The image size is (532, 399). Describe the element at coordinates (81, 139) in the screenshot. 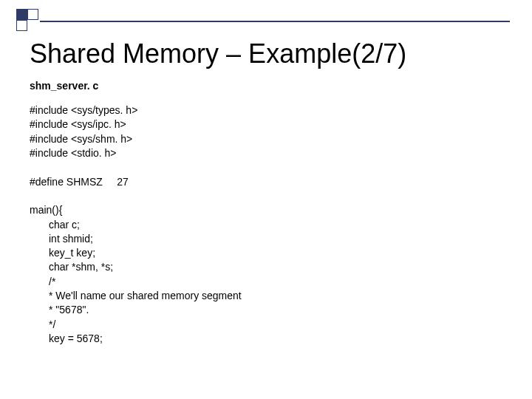

I see `code-line: #include <sys/shm. h>` at that location.